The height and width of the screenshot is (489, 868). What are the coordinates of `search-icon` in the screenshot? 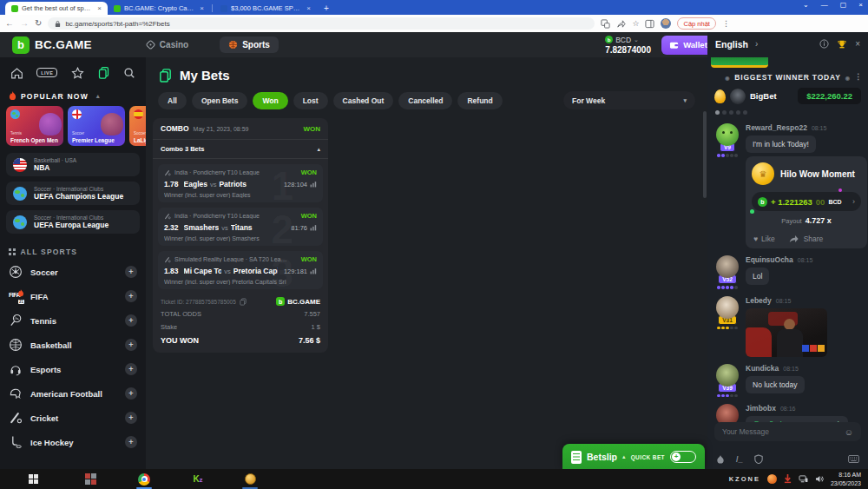 It's located at (129, 73).